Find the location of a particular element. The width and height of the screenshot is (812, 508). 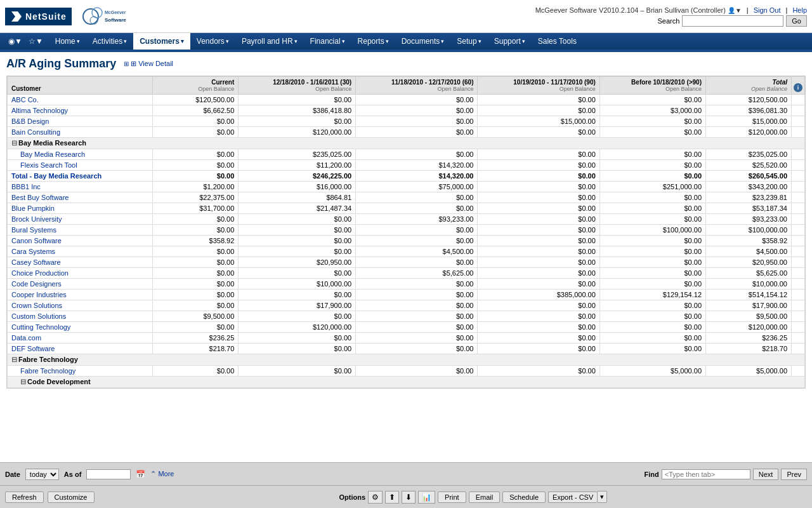

nav-financial: Financial▾ is located at coordinates (327, 41).